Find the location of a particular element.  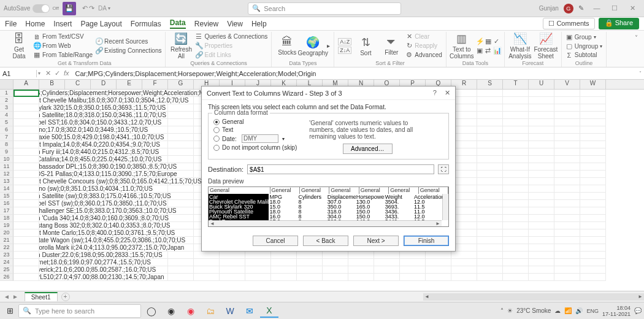

filter-button: ⏷Filter is located at coordinates (391, 45).